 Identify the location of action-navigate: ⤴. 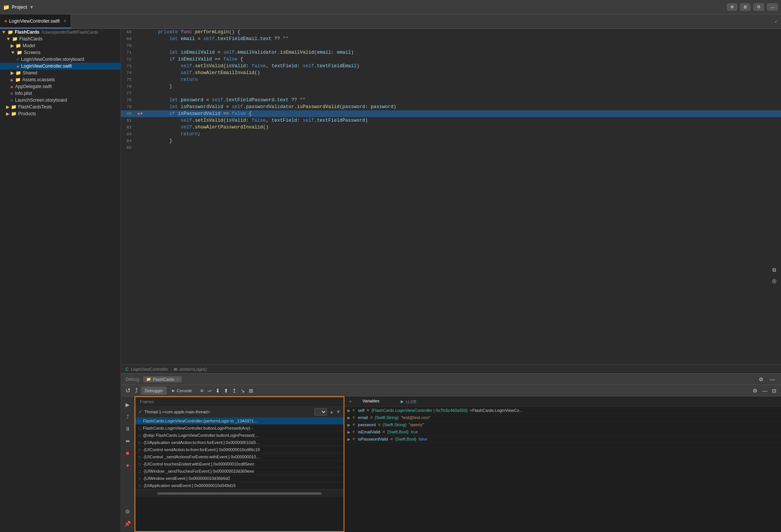
(128, 417).